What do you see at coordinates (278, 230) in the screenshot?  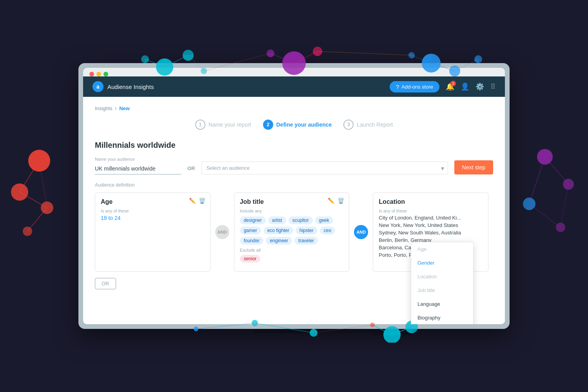 I see `tag-eco-fighter: eco fighter` at bounding box center [278, 230].